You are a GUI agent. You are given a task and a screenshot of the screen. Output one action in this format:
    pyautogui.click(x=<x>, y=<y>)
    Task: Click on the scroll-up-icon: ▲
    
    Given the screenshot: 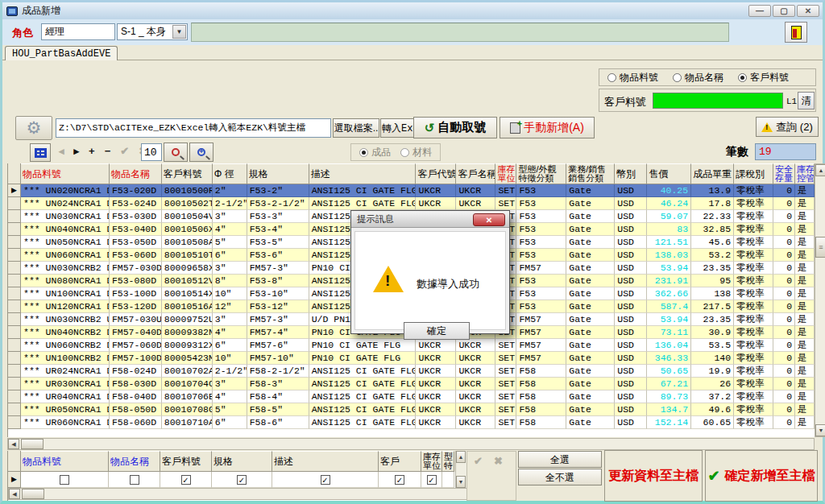 What is the action you would take?
    pyautogui.click(x=820, y=171)
    